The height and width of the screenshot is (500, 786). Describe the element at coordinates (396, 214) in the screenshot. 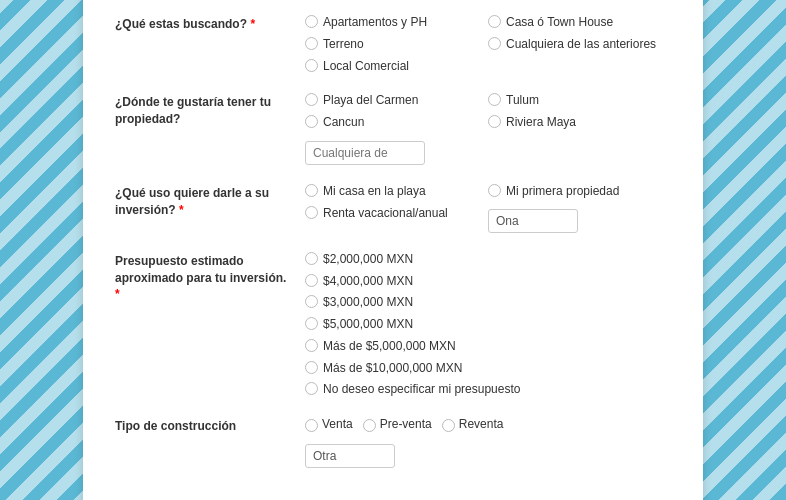

I see `list-item: Renta vacacional/anual` at that location.